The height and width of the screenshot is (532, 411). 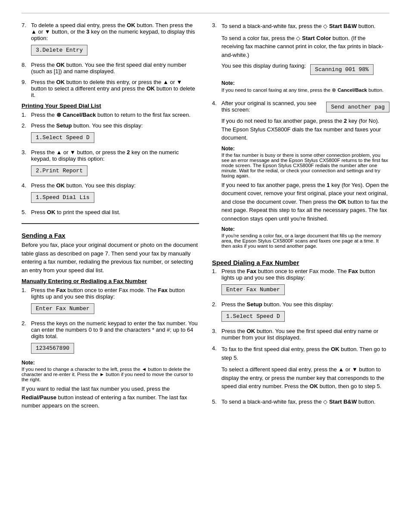 What do you see at coordinates (110, 40) in the screenshot?
I see `list-item: 7. To delete a speed dial entry, press t…` at bounding box center [110, 40].